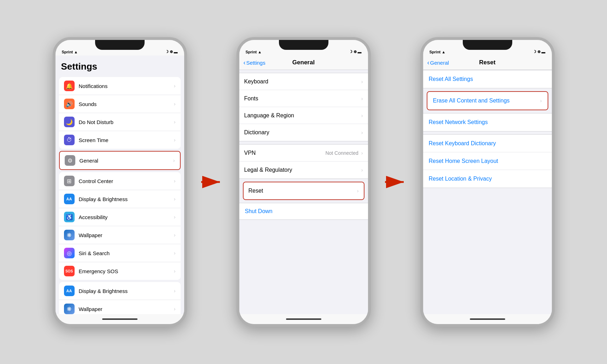  What do you see at coordinates (120, 217) in the screenshot?
I see `list-item-accessibility: ♿ Accessibility ›` at bounding box center [120, 217].